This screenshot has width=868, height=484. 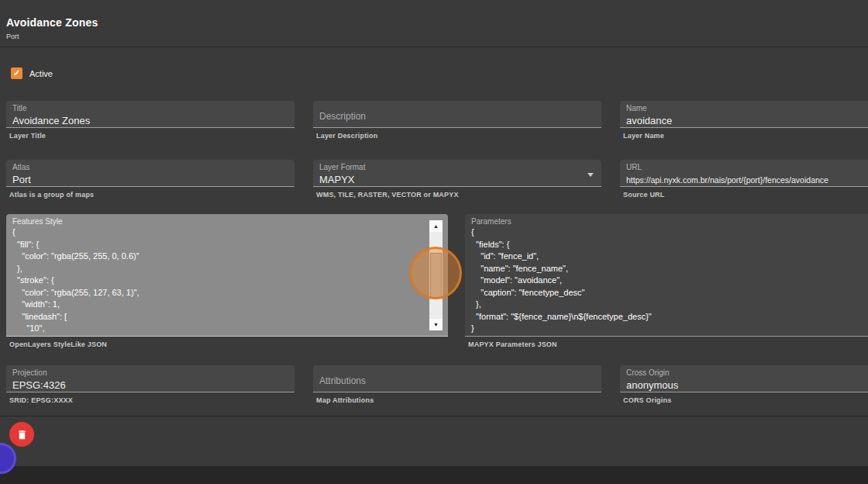 I want to click on projection-hint: SRID: EPSG:XXXX, so click(x=152, y=400).